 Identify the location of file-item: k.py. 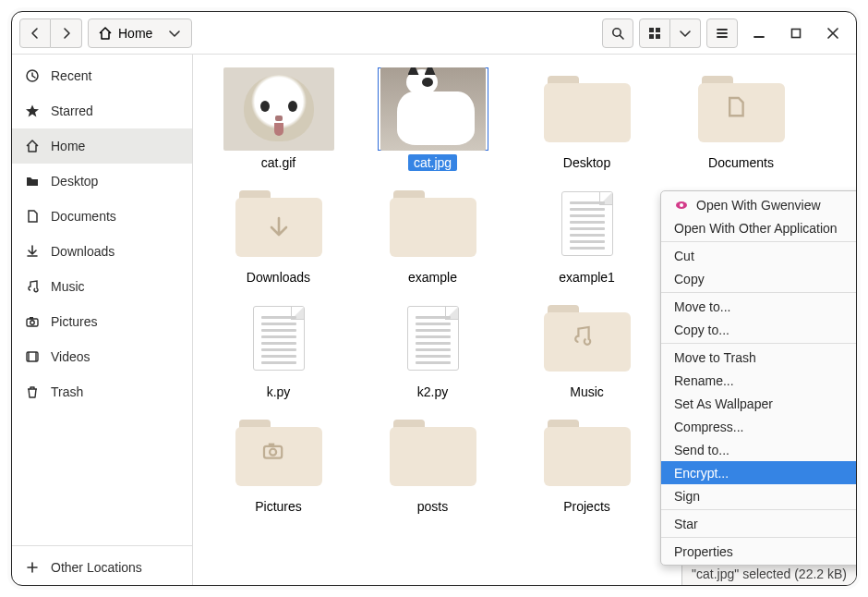
(279, 347).